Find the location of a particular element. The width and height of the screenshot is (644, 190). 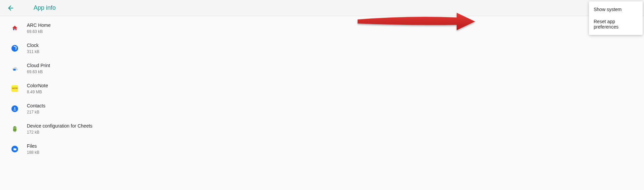

app-size: 188 kB is located at coordinates (33, 152).